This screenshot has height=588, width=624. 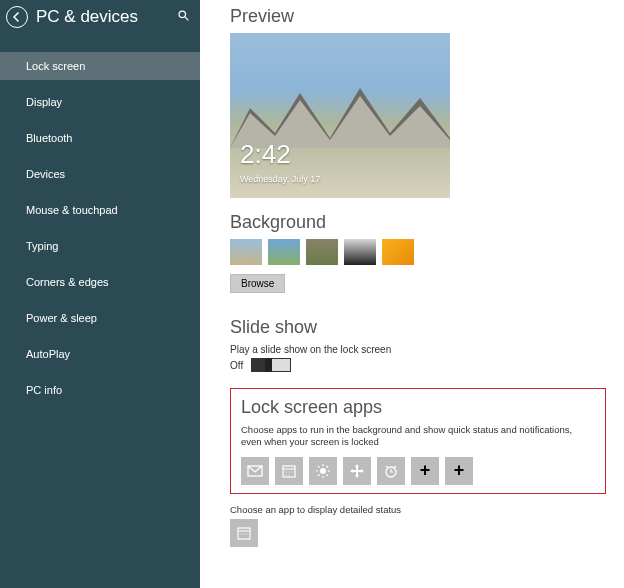 I want to click on sidebar-item-devices: Devices, so click(x=100, y=174).